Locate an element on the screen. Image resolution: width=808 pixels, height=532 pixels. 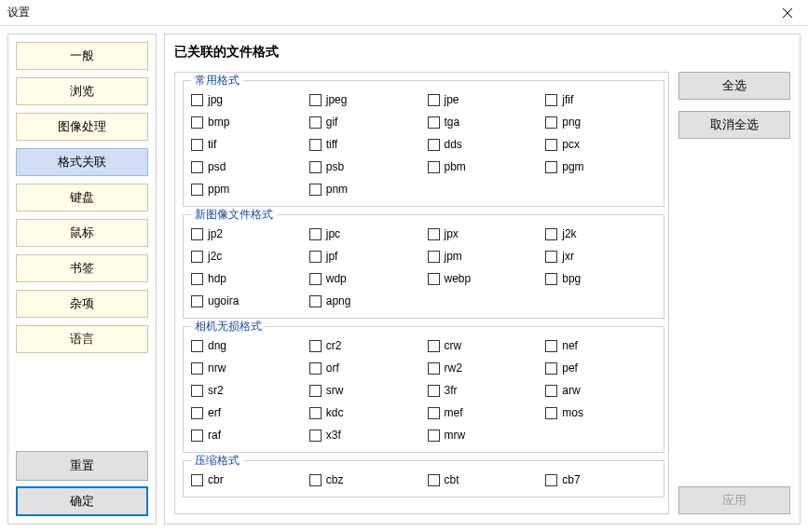
format-checkbox-cr2: cr2 is located at coordinates (365, 346).